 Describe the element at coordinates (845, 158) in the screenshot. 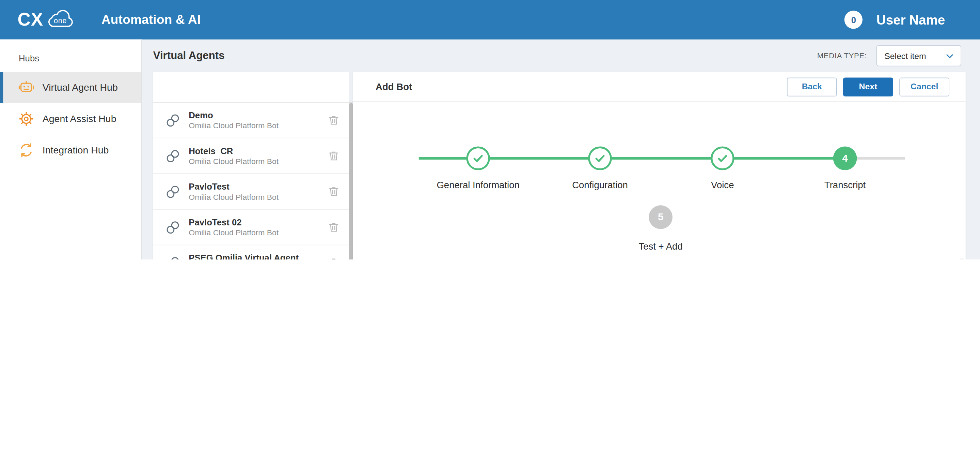

I see `step-transcript-circle: 4` at that location.